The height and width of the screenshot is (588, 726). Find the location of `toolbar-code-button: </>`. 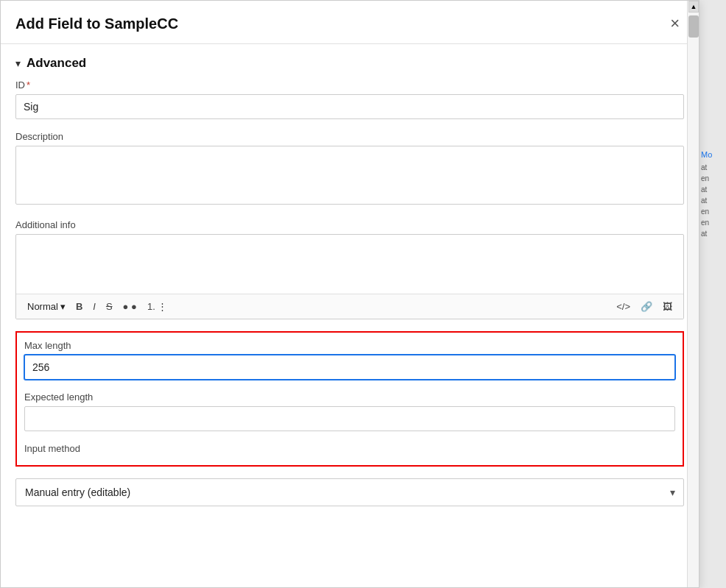

toolbar-code-button: </> is located at coordinates (623, 306).